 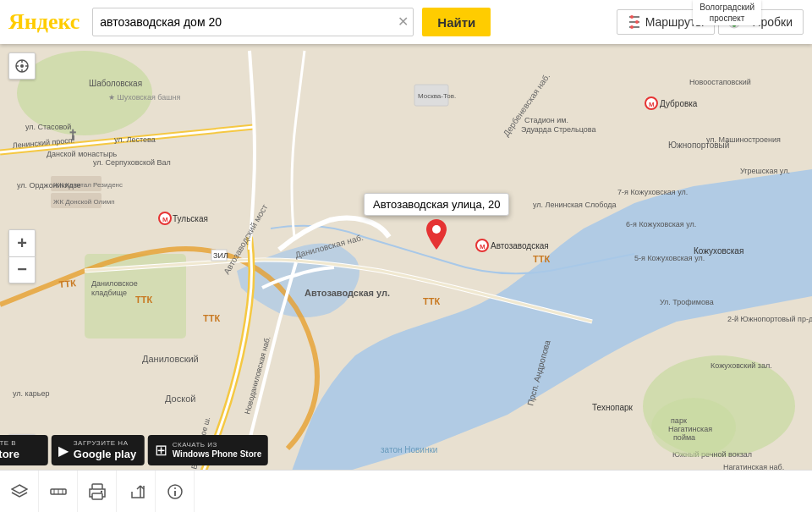 What do you see at coordinates (58, 492) in the screenshot?
I see `ruler-tool-button` at bounding box center [58, 492].